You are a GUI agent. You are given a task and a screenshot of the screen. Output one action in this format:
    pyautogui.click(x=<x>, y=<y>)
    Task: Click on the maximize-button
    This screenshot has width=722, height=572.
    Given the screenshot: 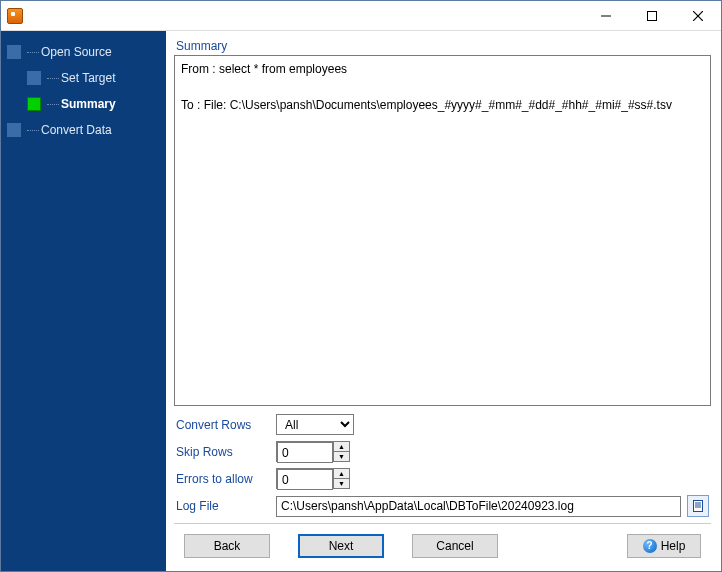 What is the action you would take?
    pyautogui.click(x=652, y=16)
    